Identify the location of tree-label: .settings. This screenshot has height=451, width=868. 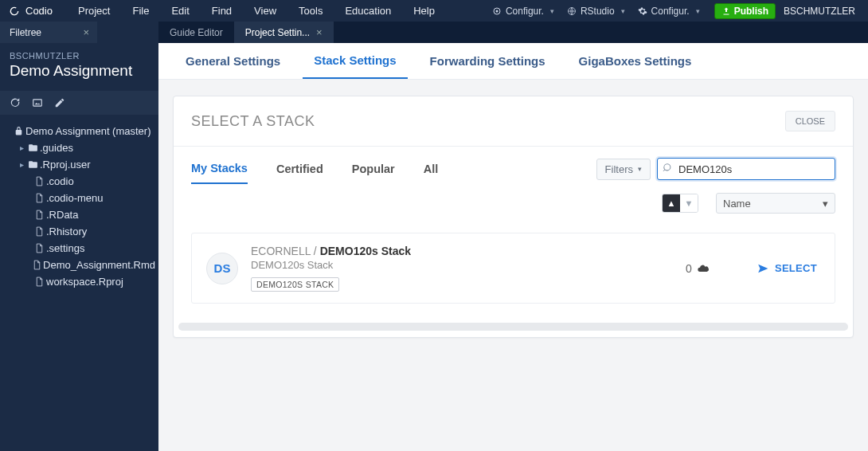
(65, 249).